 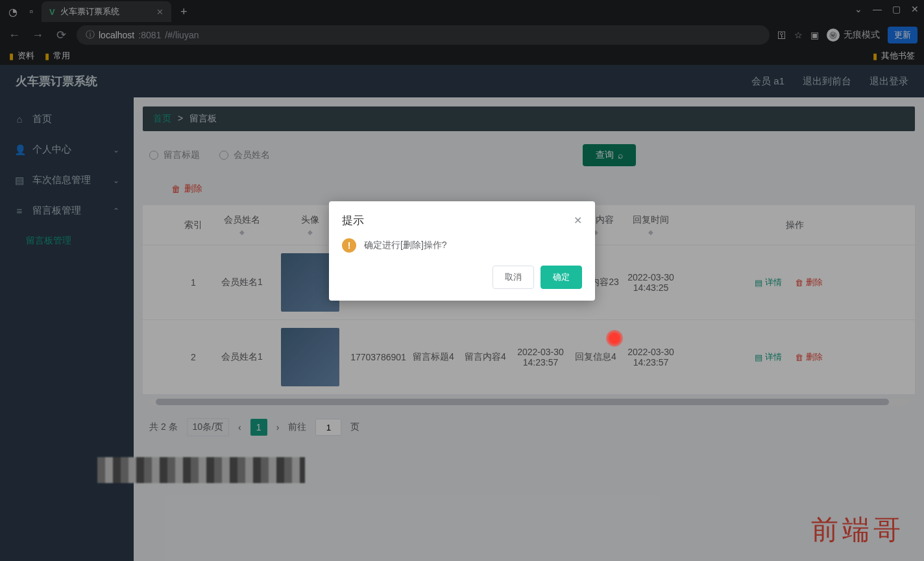 What do you see at coordinates (462, 251) in the screenshot?
I see `confirm-dialog: 提示 ✕ ! 确定进行[删除]操作? 取消 确定` at bounding box center [462, 251].